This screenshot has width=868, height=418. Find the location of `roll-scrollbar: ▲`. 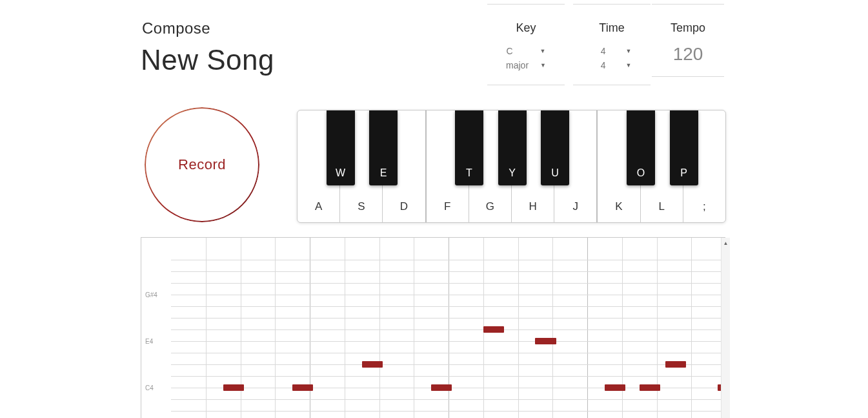

roll-scrollbar: ▲ is located at coordinates (725, 328).